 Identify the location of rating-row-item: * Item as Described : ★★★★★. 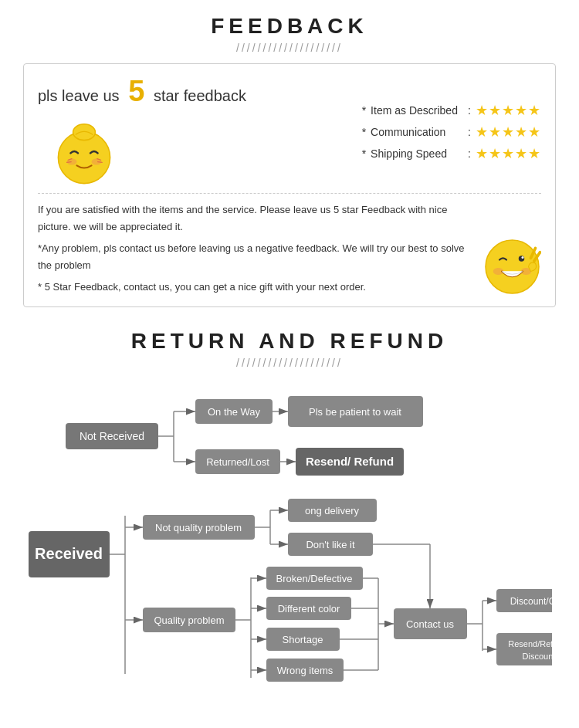
(452, 110).